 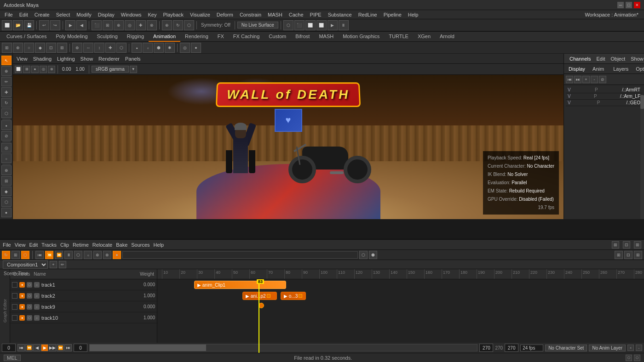 What do you see at coordinates (621, 69) in the screenshot?
I see `layers-tab: Layers` at bounding box center [621, 69].